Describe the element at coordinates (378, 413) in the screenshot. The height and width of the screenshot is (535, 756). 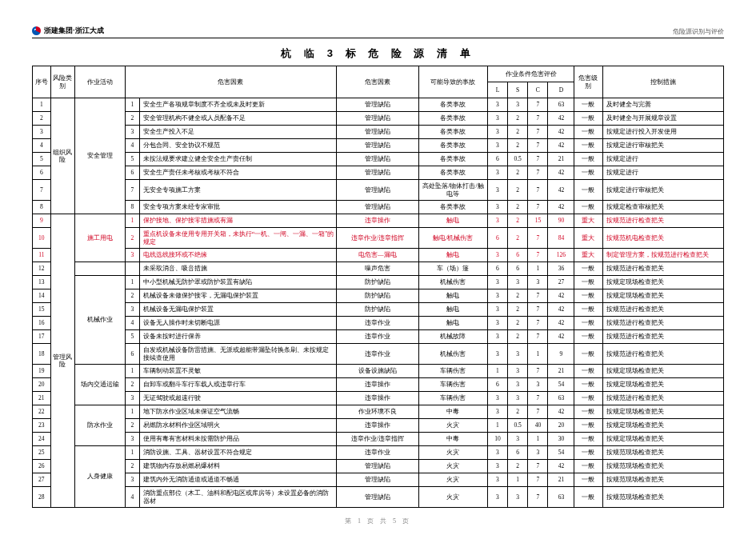
I see `table-row: 22防水作业1地下防水作业区域未保证空气流畅作业环境不良中毒32742一般按规定…` at that location.